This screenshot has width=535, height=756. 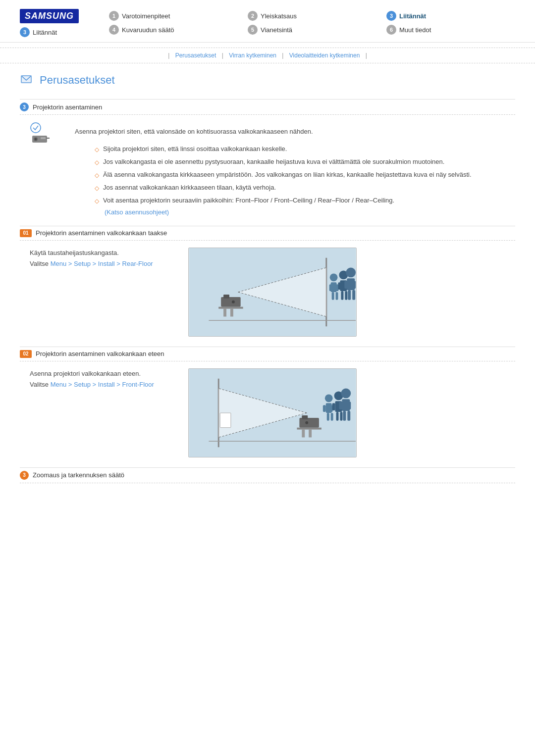 What do you see at coordinates (268, 107) in the screenshot?
I see `section-1-header: 3 Projektorin asentaminen` at bounding box center [268, 107].